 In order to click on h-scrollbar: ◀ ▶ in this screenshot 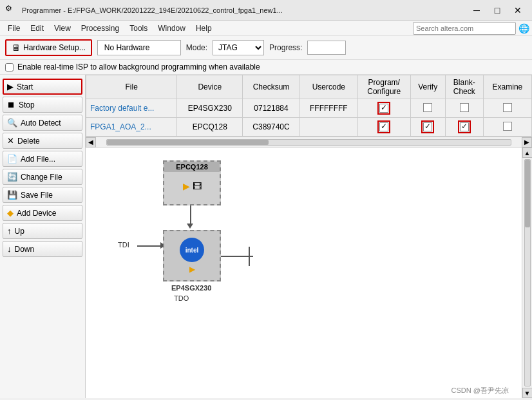, I will do `click(309, 142)`.